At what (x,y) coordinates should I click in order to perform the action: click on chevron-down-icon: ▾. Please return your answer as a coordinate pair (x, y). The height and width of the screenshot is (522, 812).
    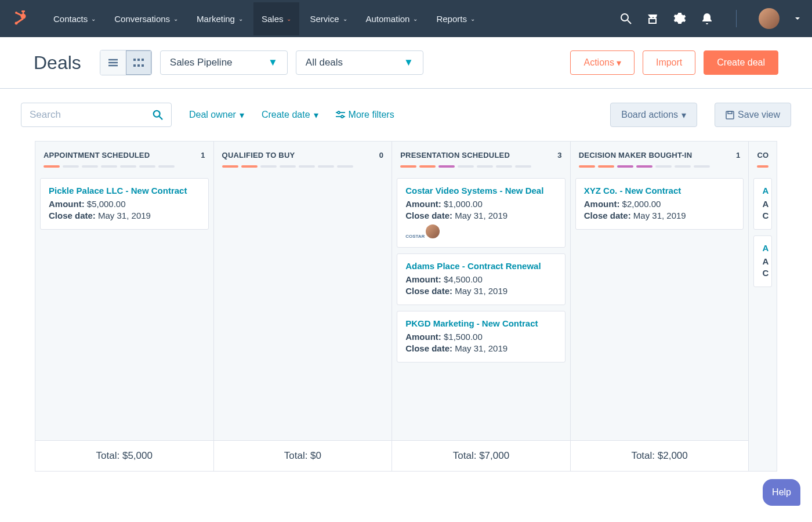
    Looking at the image, I should click on (316, 115).